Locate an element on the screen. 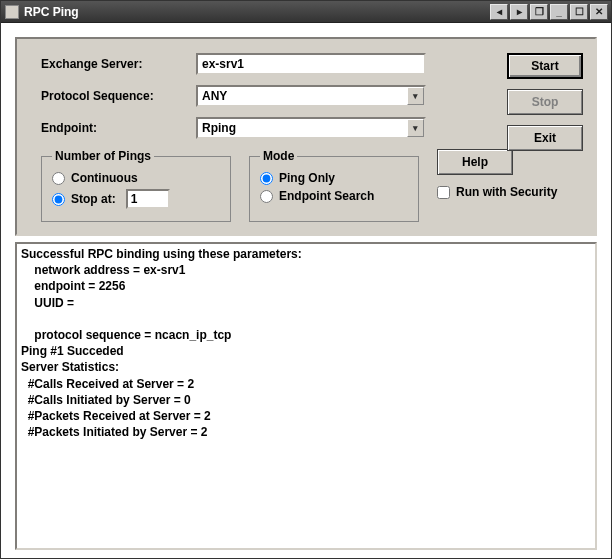  close-button: ✕ is located at coordinates (599, 12).